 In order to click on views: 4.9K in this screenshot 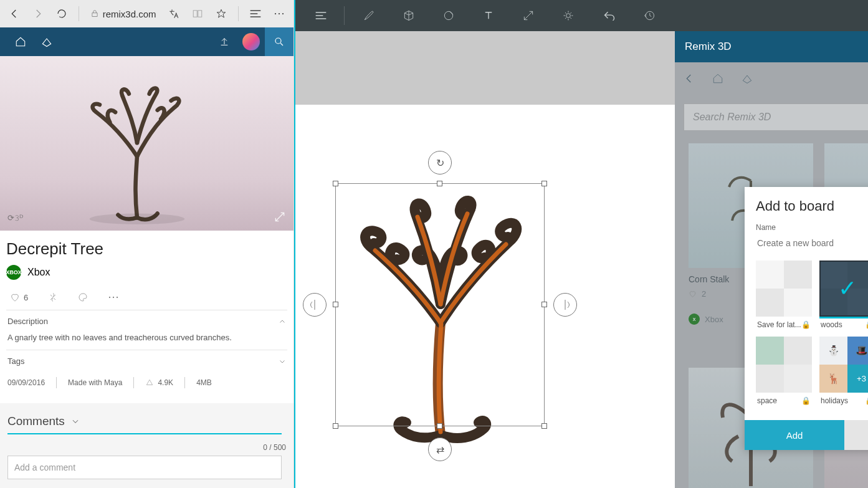, I will do `click(160, 383)`.